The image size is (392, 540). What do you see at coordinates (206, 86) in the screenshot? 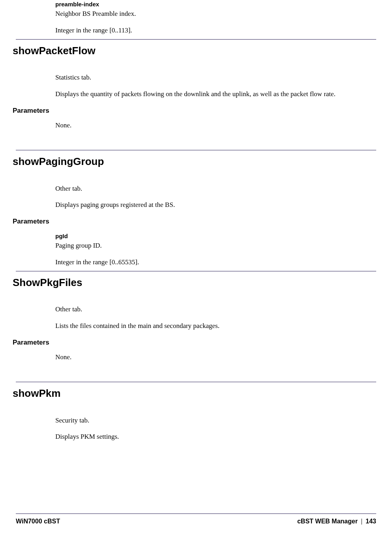
I see `section-body: Statistics tab. Displays the quantity of…` at bounding box center [206, 86].